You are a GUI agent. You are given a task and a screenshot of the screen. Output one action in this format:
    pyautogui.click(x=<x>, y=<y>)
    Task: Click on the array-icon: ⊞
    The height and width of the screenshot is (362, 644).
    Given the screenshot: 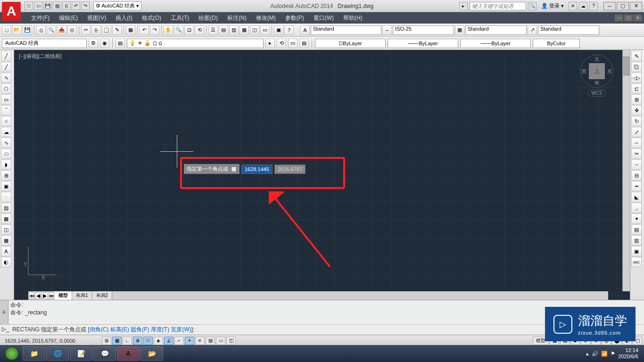 What is the action you would take?
    pyautogui.click(x=636, y=99)
    